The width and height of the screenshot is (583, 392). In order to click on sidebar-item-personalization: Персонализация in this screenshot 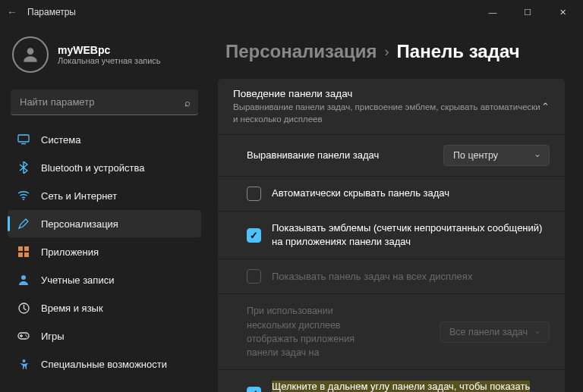, I will do `click(105, 224)`.